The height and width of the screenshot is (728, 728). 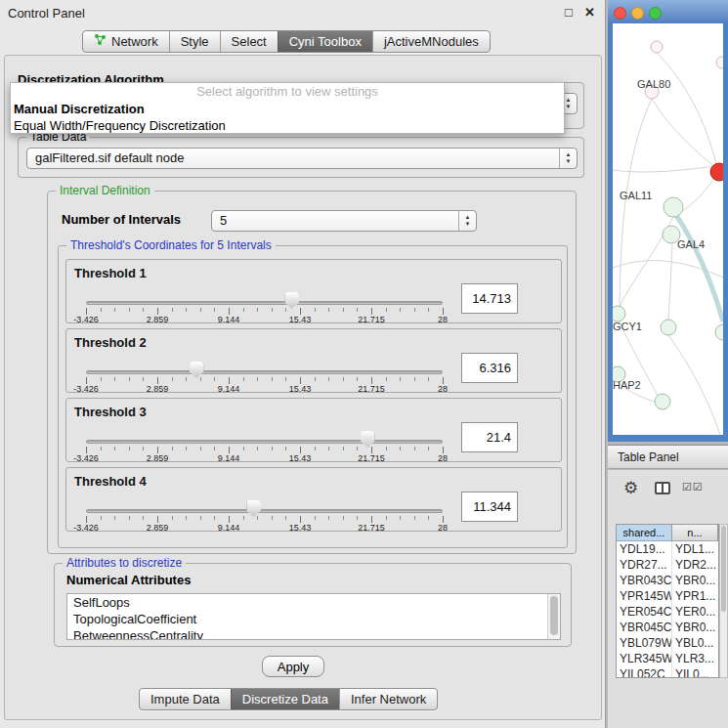 I want to click on close-traffic-light, so click(x=620, y=14).